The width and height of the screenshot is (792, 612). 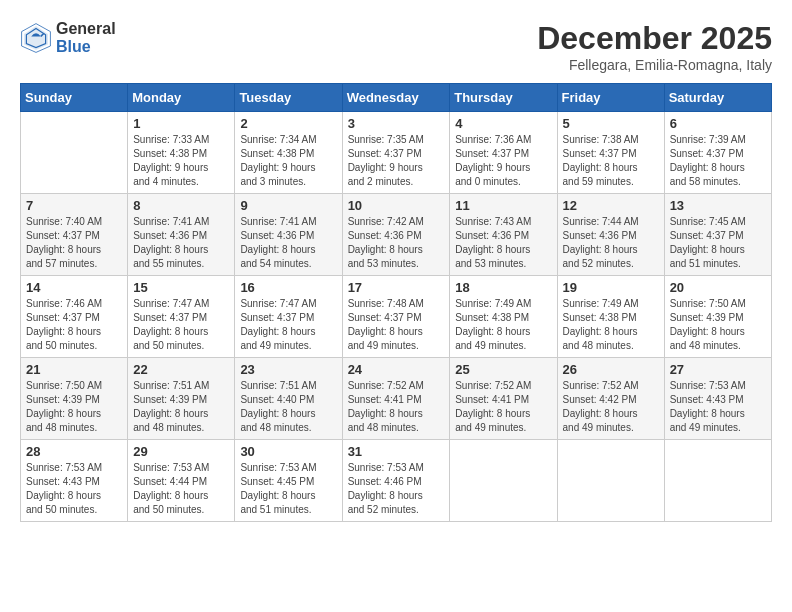 What do you see at coordinates (181, 206) in the screenshot?
I see `day-number: 8` at bounding box center [181, 206].